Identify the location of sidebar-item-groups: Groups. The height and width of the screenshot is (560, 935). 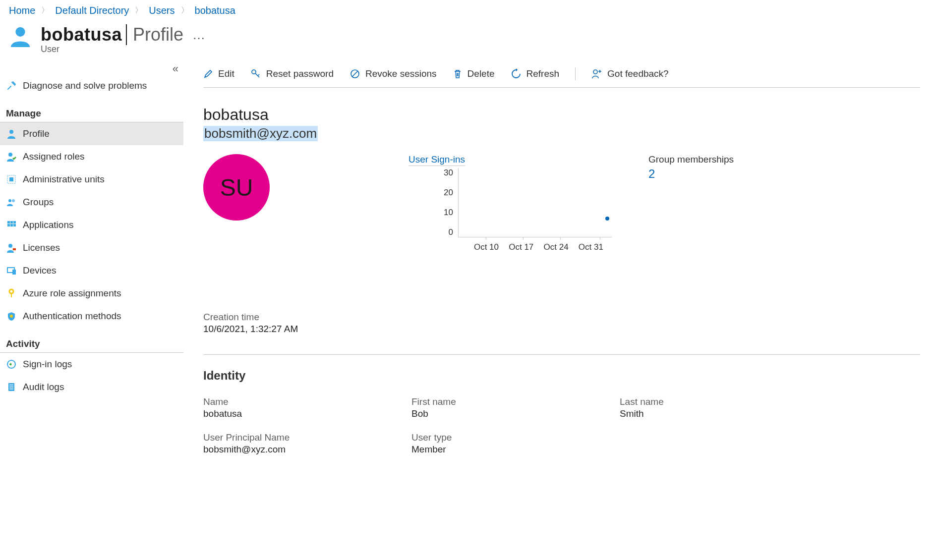
(92, 202).